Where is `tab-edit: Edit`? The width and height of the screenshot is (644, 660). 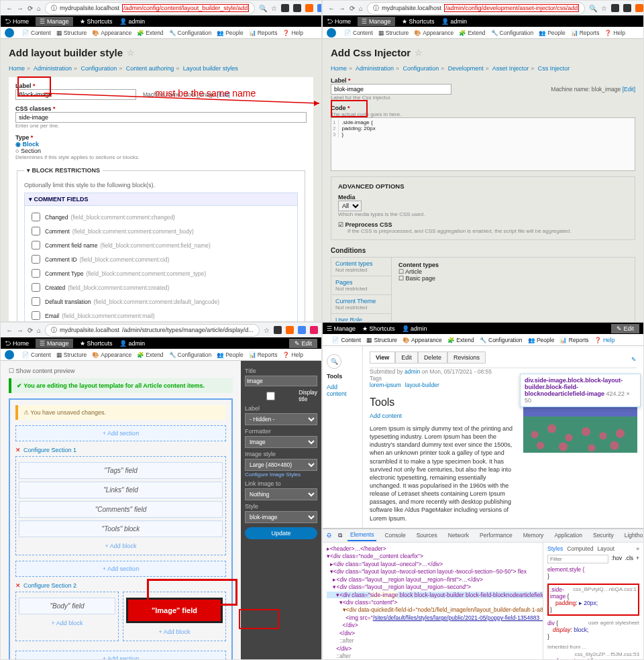 tab-edit: Edit is located at coordinates (407, 358).